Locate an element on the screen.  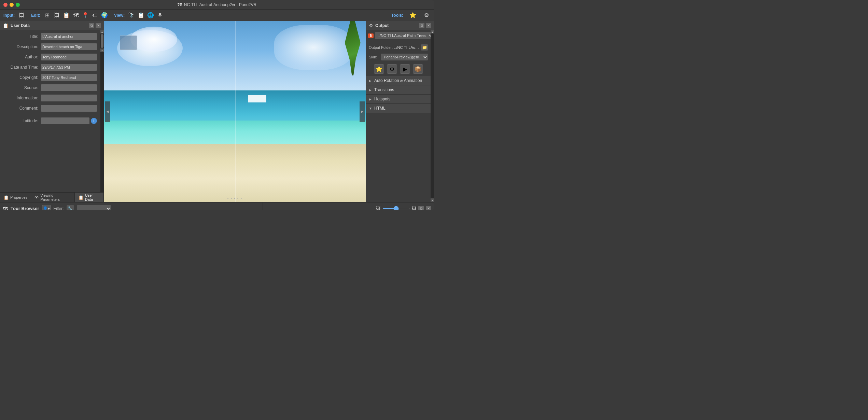
tour-browser-section: 🗺 Tour Browser 👤▾ Filter: 🔧 1 L'Austral … is located at coordinates (131, 206).